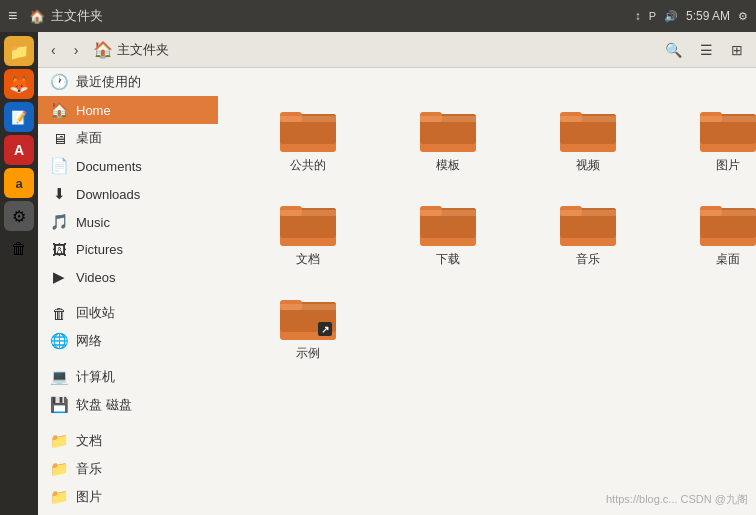  What do you see at coordinates (109, 166) in the screenshot?
I see `sidebar-label-documents: Documents` at bounding box center [109, 166].